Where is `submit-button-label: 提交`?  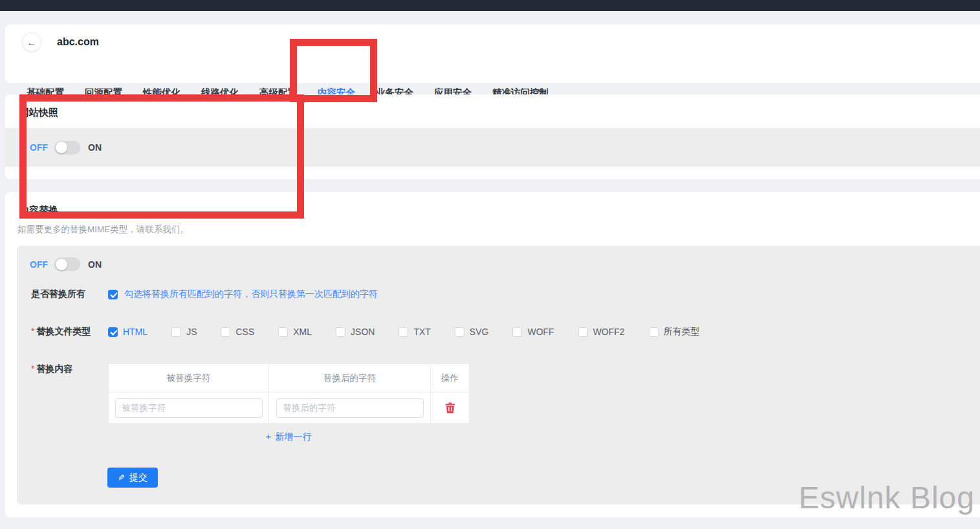 submit-button-label: 提交 is located at coordinates (138, 478).